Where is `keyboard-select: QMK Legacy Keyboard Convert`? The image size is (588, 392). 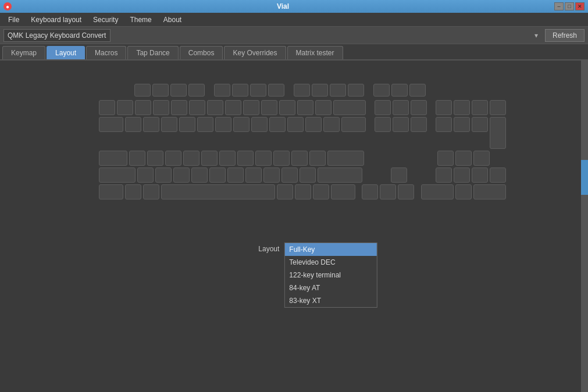
keyboard-select: QMK Legacy Keyboard Convert is located at coordinates (57, 35).